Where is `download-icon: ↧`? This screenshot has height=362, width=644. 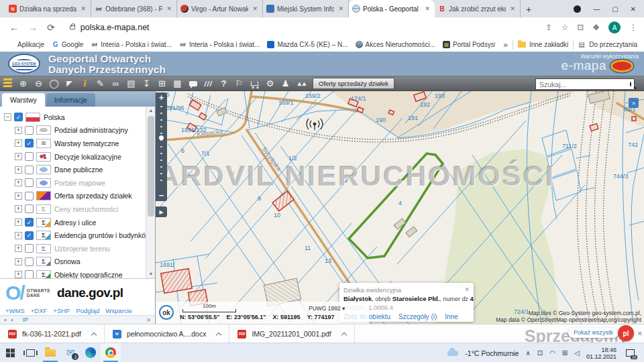 download-icon: ↧ is located at coordinates (146, 83).